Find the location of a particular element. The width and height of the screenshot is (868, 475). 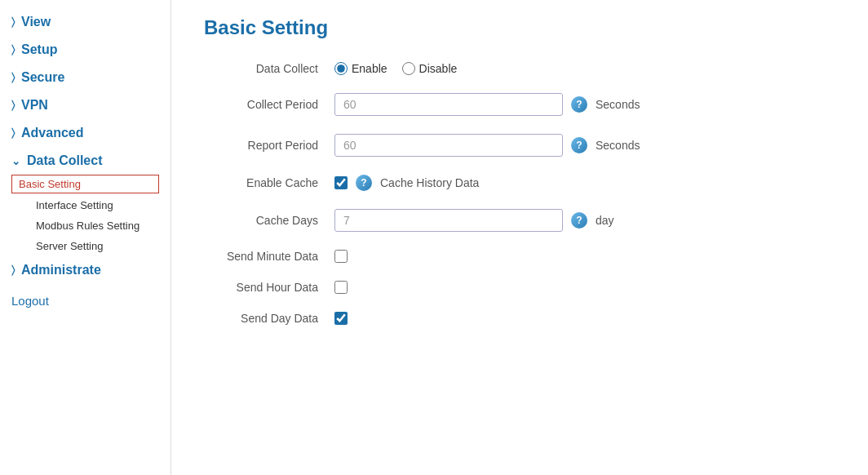

collect-period-input is located at coordinates (449, 104).